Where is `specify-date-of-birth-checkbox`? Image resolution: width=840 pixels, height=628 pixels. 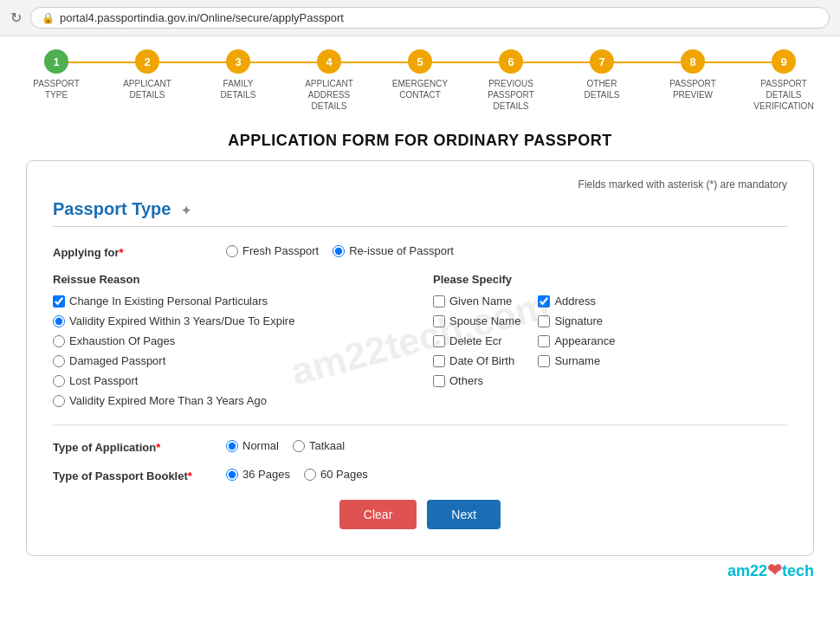
specify-date-of-birth-checkbox is located at coordinates (439, 361).